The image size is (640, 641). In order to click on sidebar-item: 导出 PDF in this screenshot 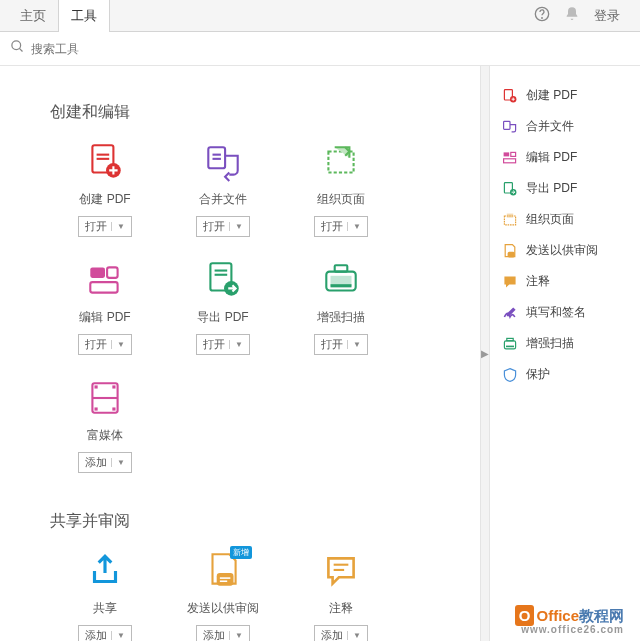, I will do `click(565, 188)`.